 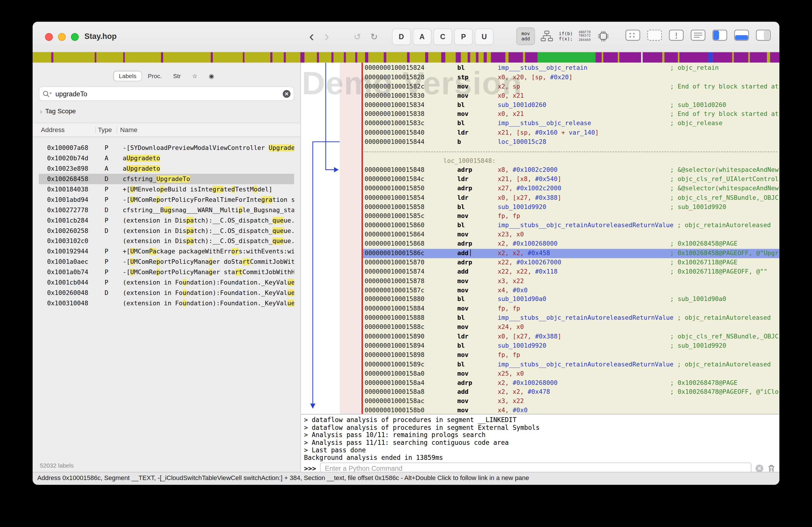 What do you see at coordinates (571, 374) in the screenshot?
I see `asm-line: 00000001000158a0movx25, x0` at bounding box center [571, 374].